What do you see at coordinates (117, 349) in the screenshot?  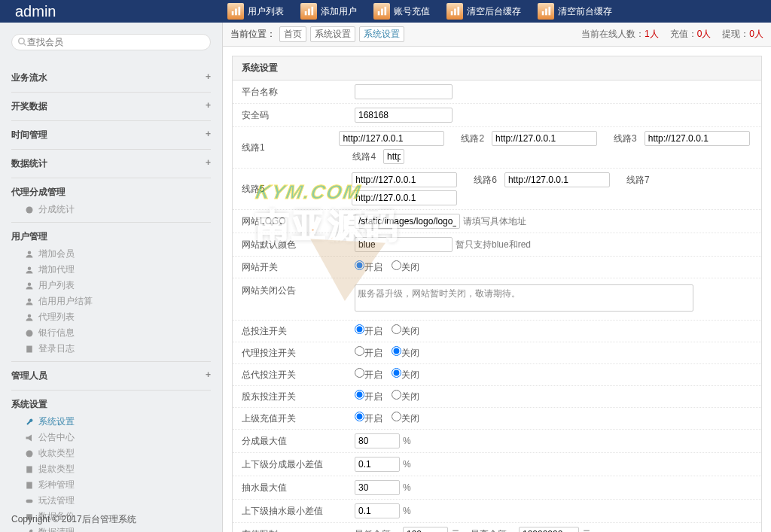 I see `sidebar-login-log: 登录日志` at bounding box center [117, 349].